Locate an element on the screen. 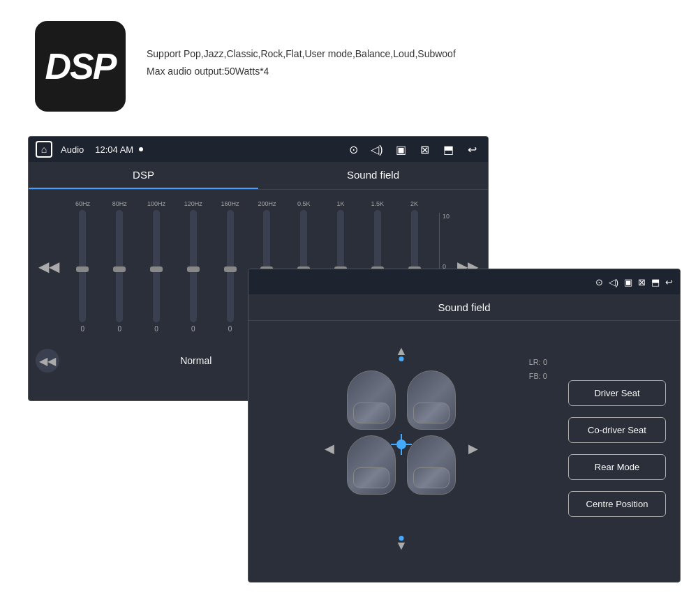 The image size is (698, 616). status-time: 12:04 AM is located at coordinates (114, 149).